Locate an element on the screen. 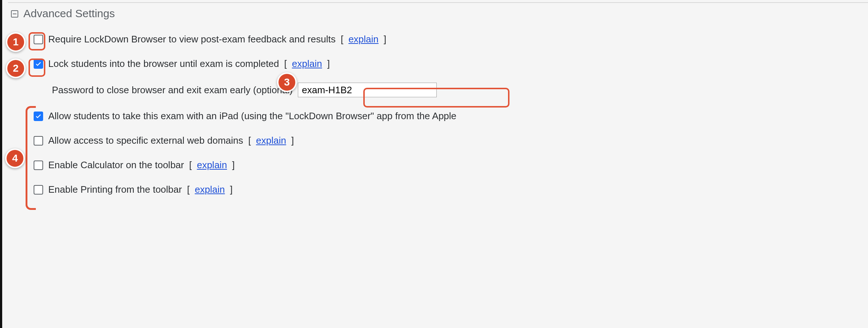 The image size is (868, 328). label-external-domains: Allow access to specific external web do… is located at coordinates (145, 140).